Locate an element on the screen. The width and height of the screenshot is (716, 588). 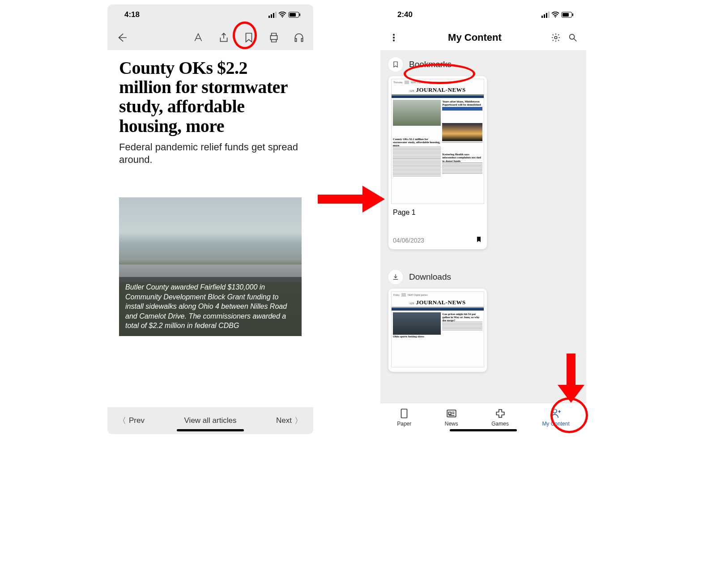
bookmark-page-label: Page 1 is located at coordinates (438, 213).